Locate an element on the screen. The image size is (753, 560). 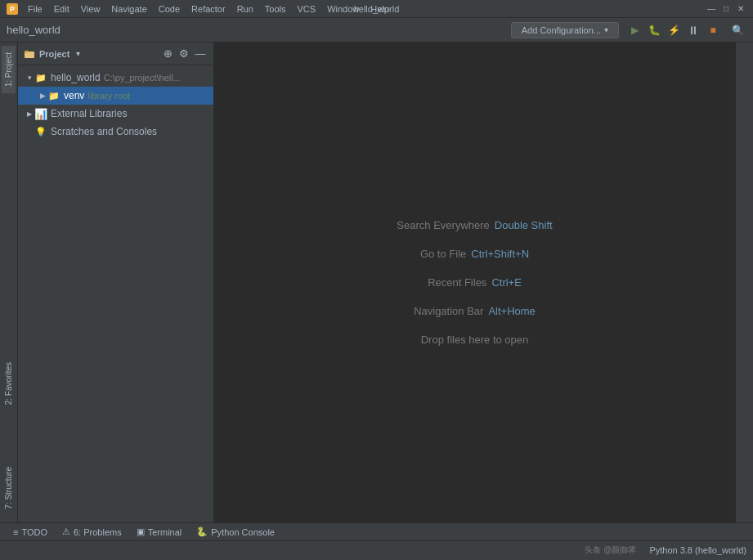
main-toolbar: hello_world Add Configuration... ▾ ▶ 🐛 ⚡… is located at coordinates (376, 30).